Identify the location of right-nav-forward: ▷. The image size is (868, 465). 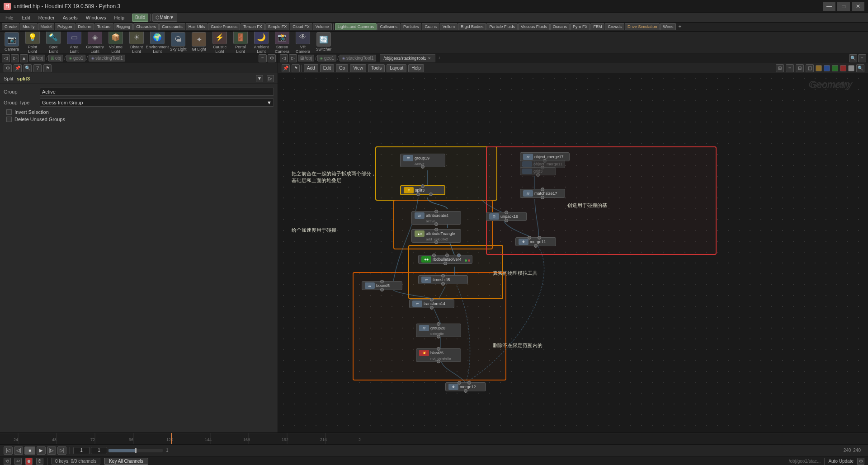
(293, 58).